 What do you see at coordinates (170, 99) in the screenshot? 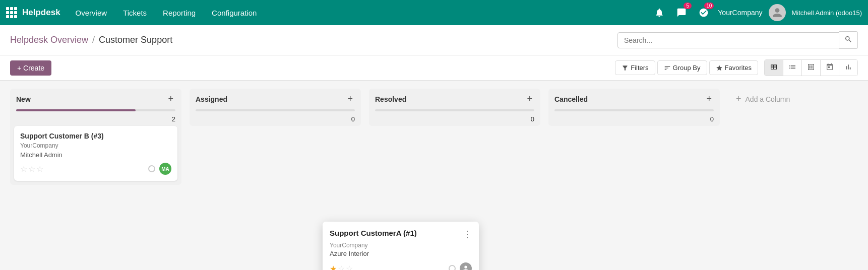
I see `col-add-new: +` at bounding box center [170, 99].